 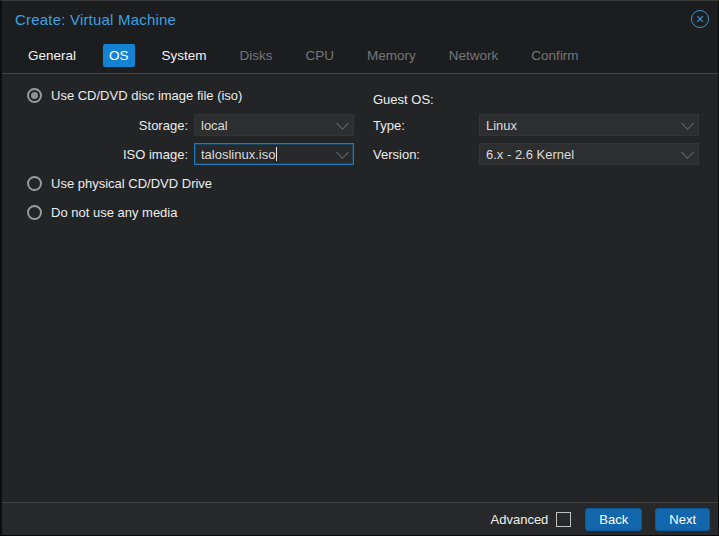 I want to click on iso-image-label: ISO image:, so click(x=103, y=154).